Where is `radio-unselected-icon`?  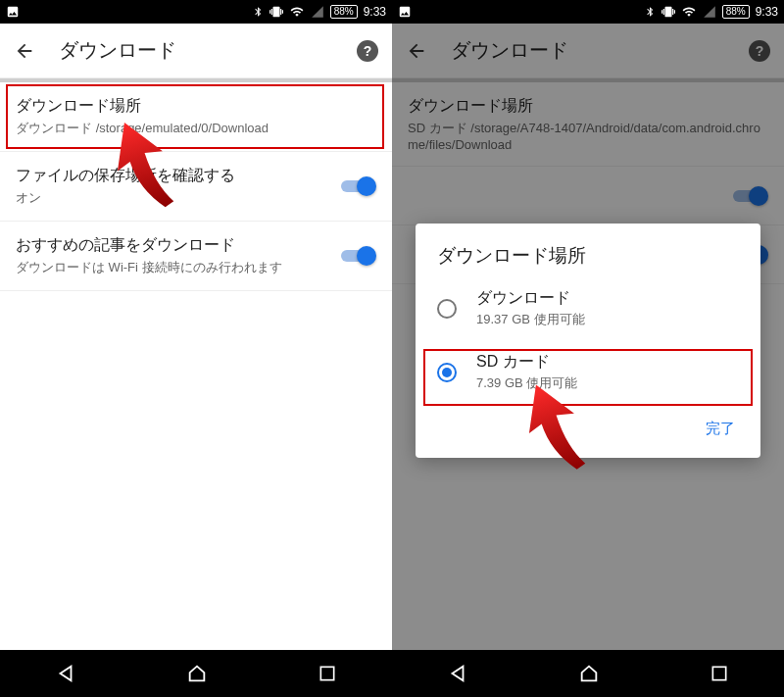
radio-unselected-icon is located at coordinates (447, 309).